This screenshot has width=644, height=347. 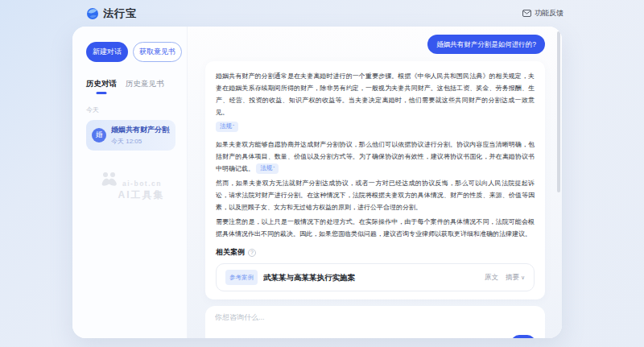 What do you see at coordinates (158, 52) in the screenshot?
I see `get-opinion-button: 获取意见书` at bounding box center [158, 52].